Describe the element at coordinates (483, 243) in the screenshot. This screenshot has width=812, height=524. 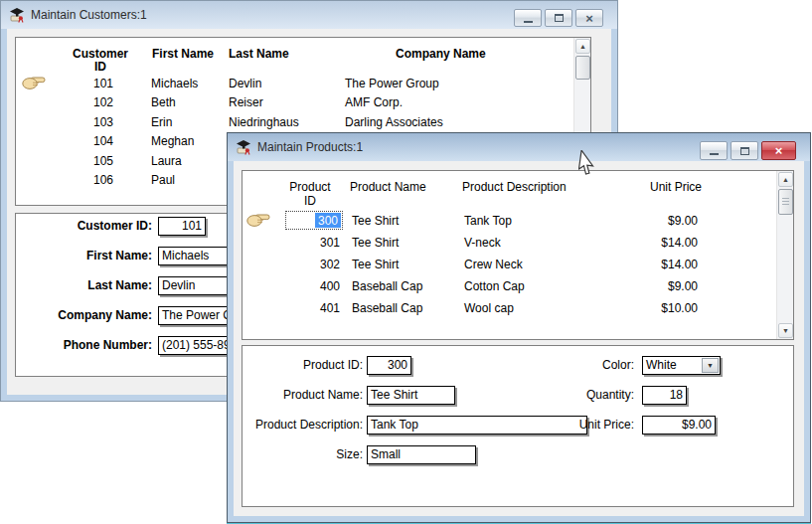
I see `cell-product-description: V-neck` at that location.